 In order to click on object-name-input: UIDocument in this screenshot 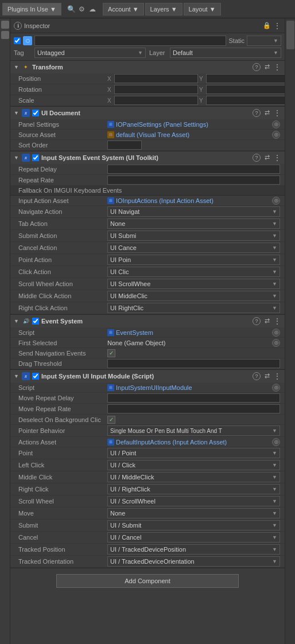, I will do `click(130, 41)`.